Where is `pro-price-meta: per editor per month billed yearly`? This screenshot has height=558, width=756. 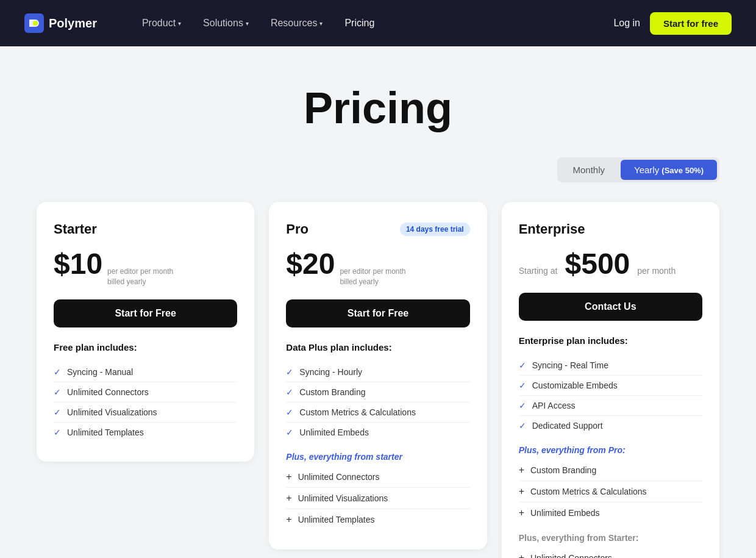
pro-price-meta: per editor per month billed yearly is located at coordinates (373, 277).